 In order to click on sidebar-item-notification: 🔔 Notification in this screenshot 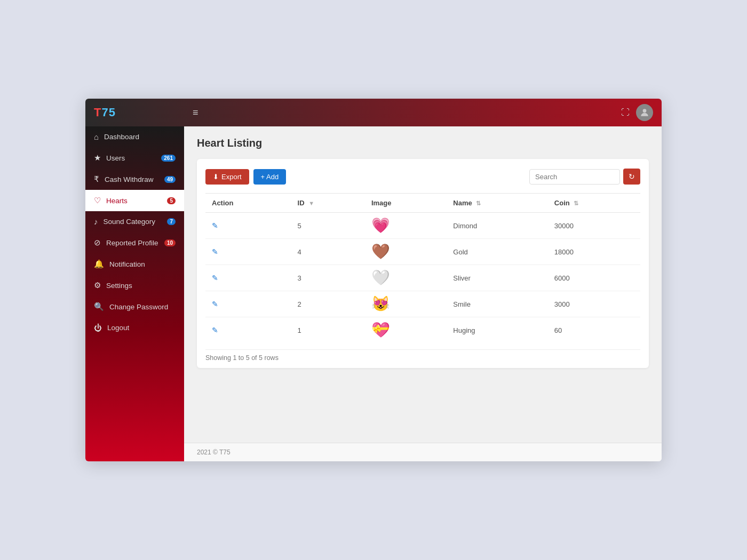, I will do `click(134, 264)`.